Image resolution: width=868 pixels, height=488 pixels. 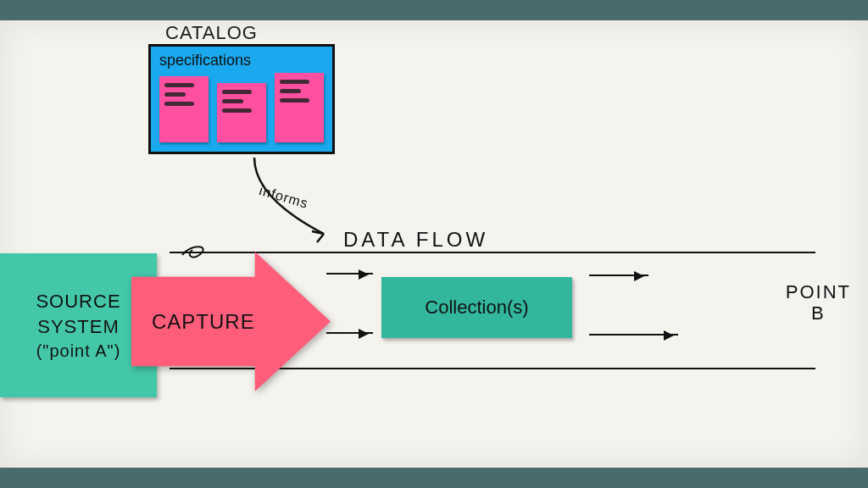 What do you see at coordinates (242, 99) in the screenshot?
I see `catalog-box: specifications` at bounding box center [242, 99].